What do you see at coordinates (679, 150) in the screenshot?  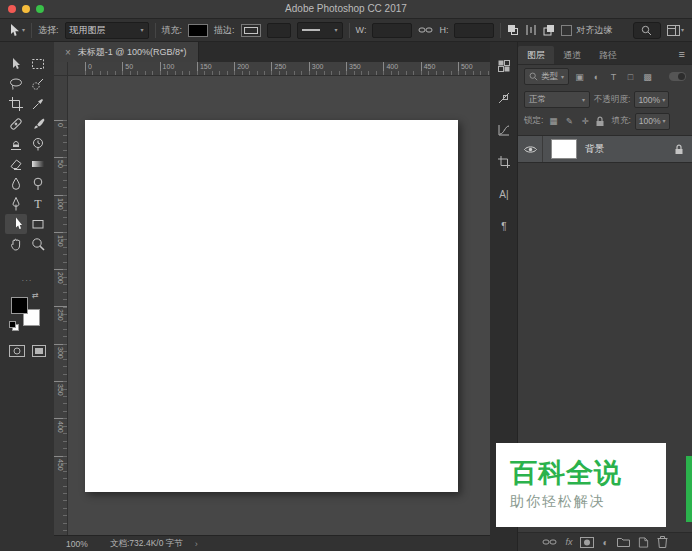 I see `layer-lock-icon` at bounding box center [679, 150].